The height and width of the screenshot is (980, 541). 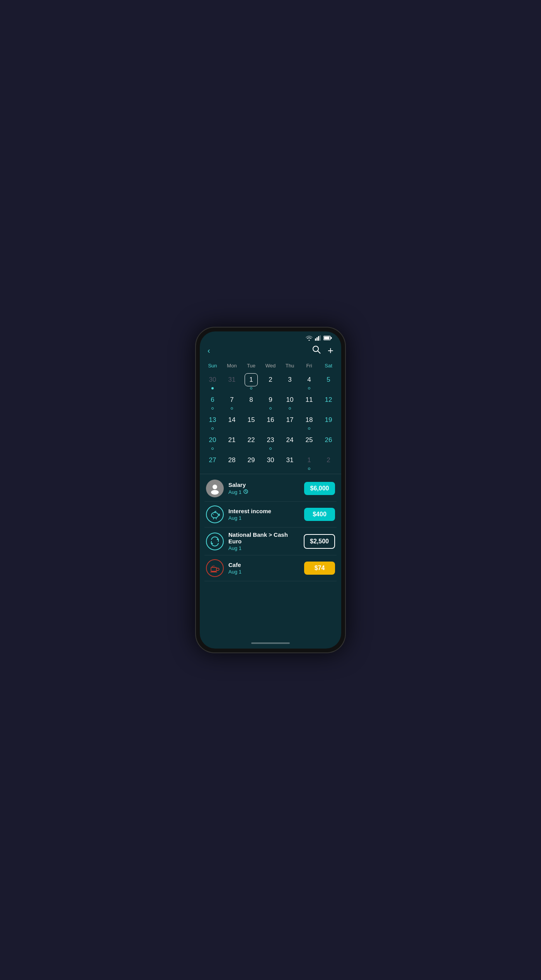 What do you see at coordinates (290, 442) in the screenshot?
I see `cal-cell-24-w3: 24` at bounding box center [290, 442].